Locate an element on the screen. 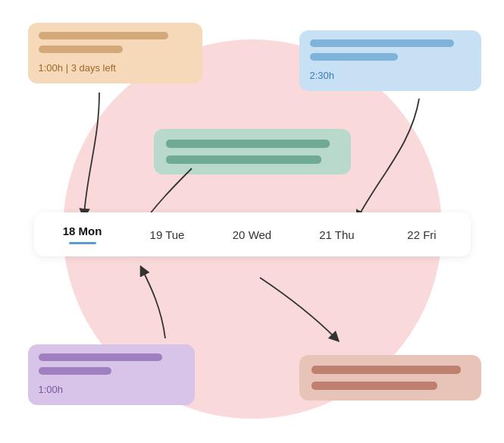 The width and height of the screenshot is (504, 443). card-orange-time: 1:00h | 3 days left is located at coordinates (77, 68).